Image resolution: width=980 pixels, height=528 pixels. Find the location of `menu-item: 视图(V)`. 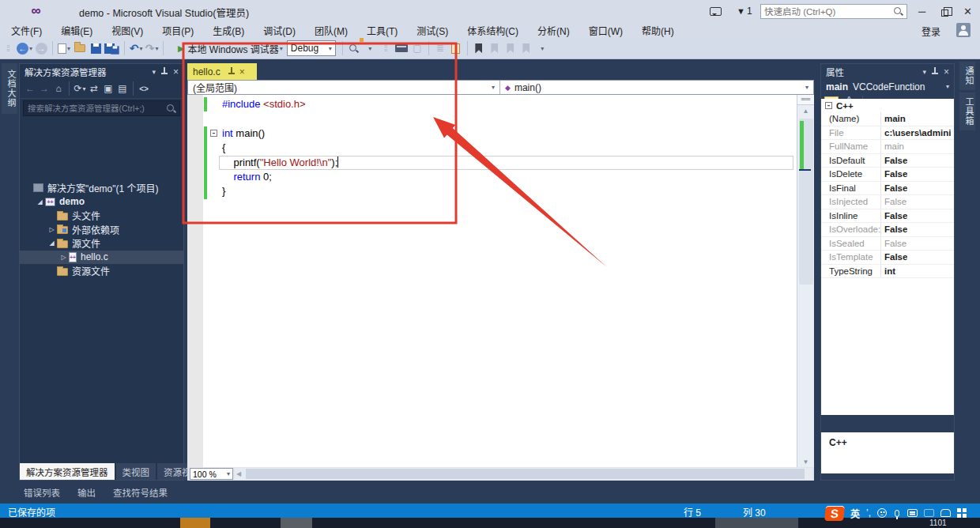

menu-item: 视图(V) is located at coordinates (127, 30).